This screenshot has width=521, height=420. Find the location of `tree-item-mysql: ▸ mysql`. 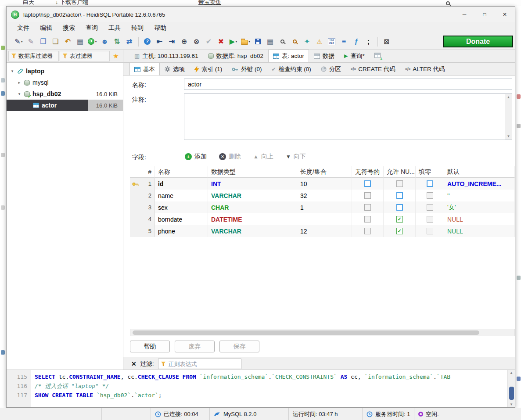

tree-item-mysql: ▸ mysql is located at coordinates (65, 83).